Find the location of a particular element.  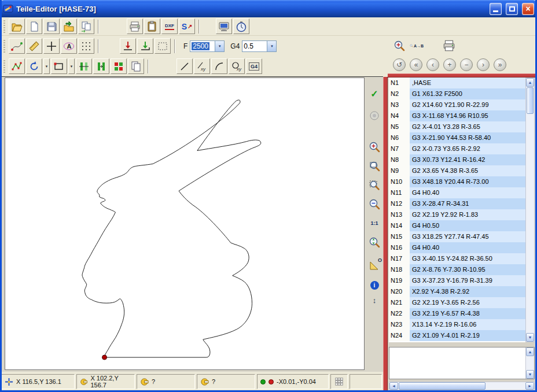

rotate-dropdown-button: ▼ is located at coordinates (46, 66).